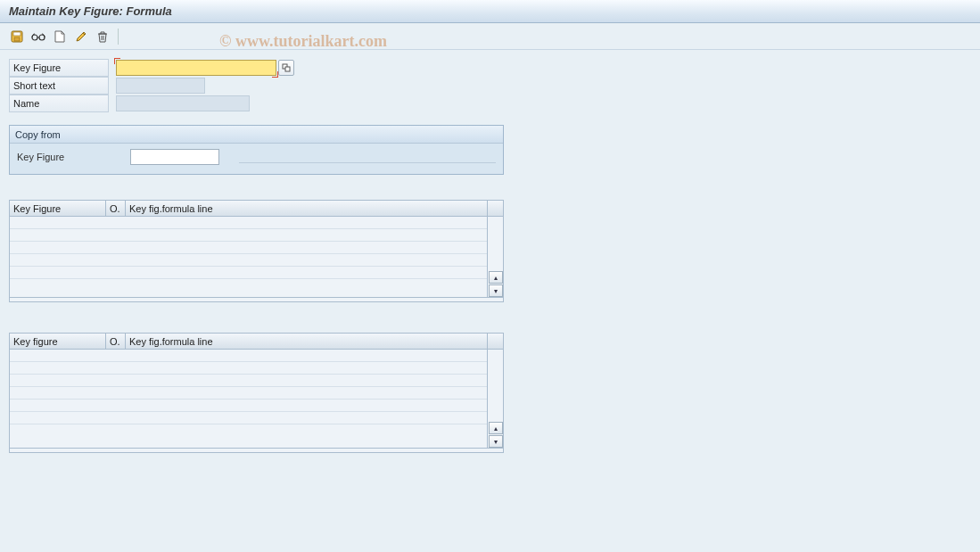 This screenshot has height=552, width=980. Describe the element at coordinates (257, 392) in the screenshot. I see `formula-grid-2: Key figure O. Key fig.formula line ▴ ▾` at that location.